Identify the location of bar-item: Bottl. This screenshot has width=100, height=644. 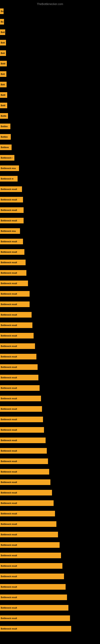
(3, 64).